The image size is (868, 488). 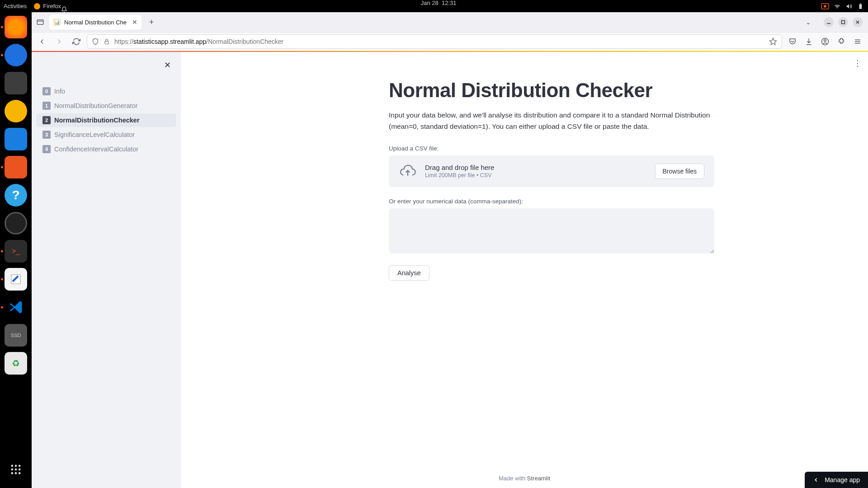 What do you see at coordinates (825, 6) in the screenshot?
I see `screen-record-icon` at bounding box center [825, 6].